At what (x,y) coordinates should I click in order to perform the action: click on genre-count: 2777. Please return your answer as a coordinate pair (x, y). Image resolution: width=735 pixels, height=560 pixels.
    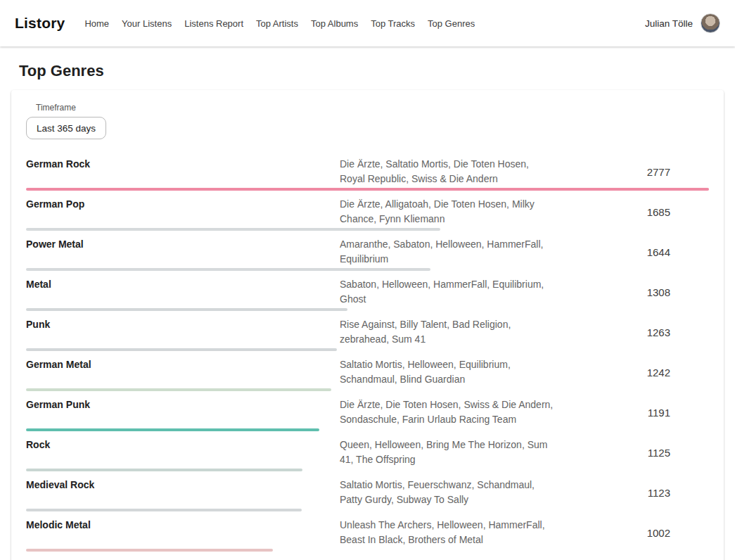
    Looking at the image, I should click on (632, 172).